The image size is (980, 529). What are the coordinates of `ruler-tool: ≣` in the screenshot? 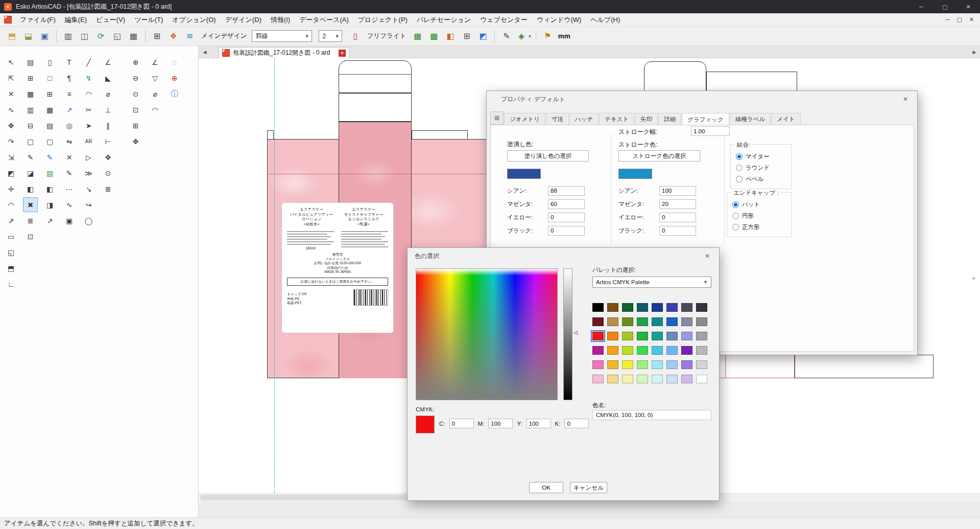 It's located at (31, 221).